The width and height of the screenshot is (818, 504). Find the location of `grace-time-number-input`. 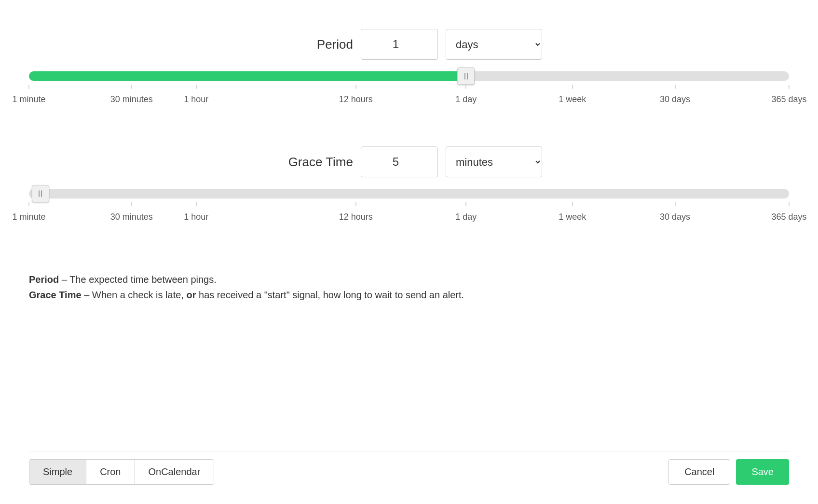

grace-time-number-input is located at coordinates (399, 162).